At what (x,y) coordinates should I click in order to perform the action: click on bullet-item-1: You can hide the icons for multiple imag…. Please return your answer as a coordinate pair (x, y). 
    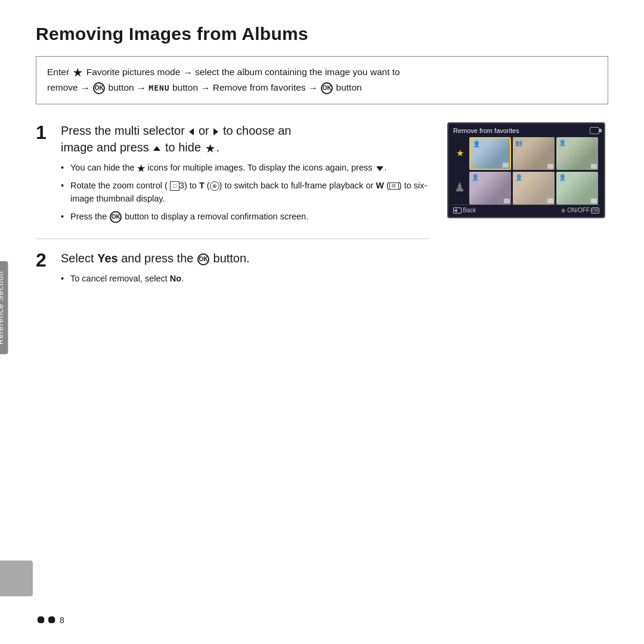
    Looking at the image, I should click on (245, 168).